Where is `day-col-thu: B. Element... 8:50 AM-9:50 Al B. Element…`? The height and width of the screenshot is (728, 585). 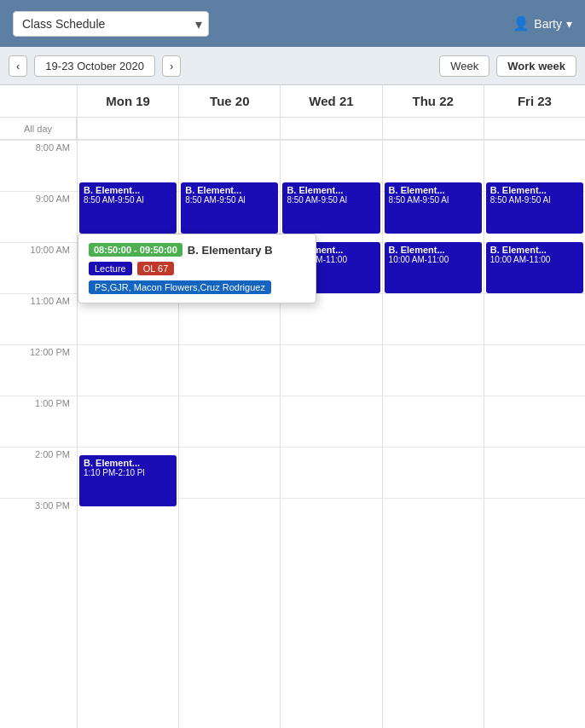 day-col-thu: B. Element... 8:50 AM-9:50 Al B. Element… is located at coordinates (433, 434).